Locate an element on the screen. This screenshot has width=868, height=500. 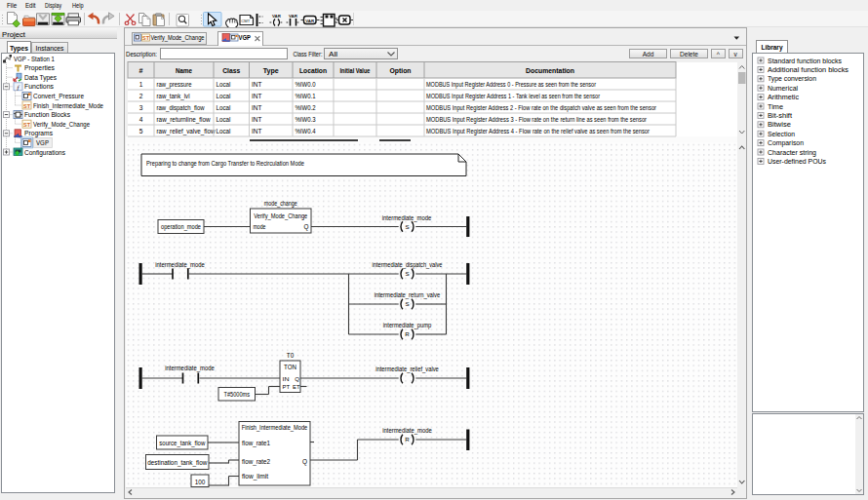
svg-text: Location is located at coordinates (313, 70).